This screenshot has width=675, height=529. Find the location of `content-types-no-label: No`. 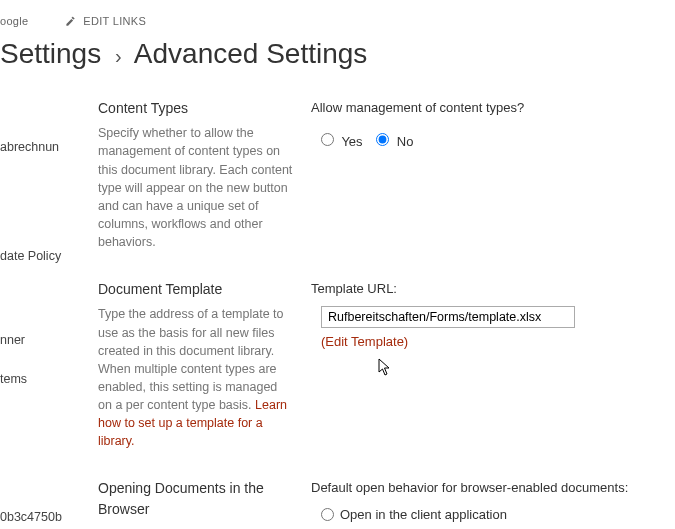

content-types-no-label: No is located at coordinates (406, 142).